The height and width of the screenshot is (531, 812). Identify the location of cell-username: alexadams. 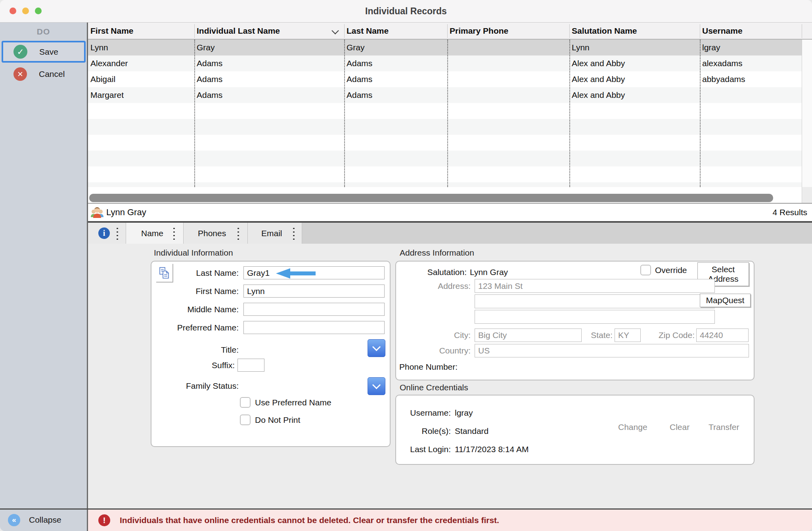
(722, 63).